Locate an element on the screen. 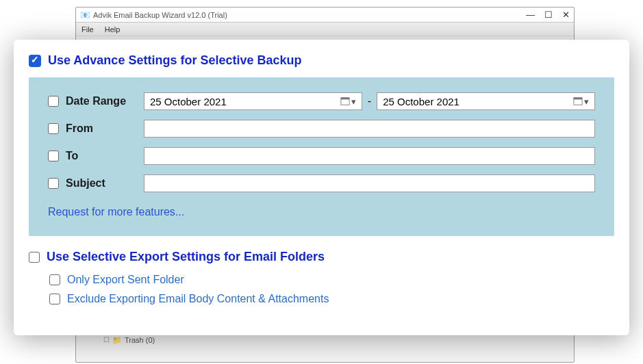  date-end-value: 25 October 2021 is located at coordinates (421, 101).